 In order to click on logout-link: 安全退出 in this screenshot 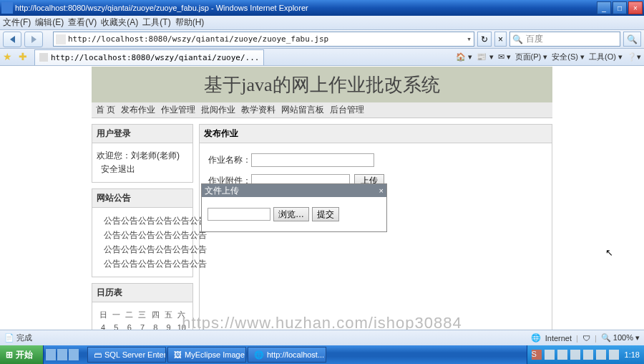, I will do `click(118, 169)`.